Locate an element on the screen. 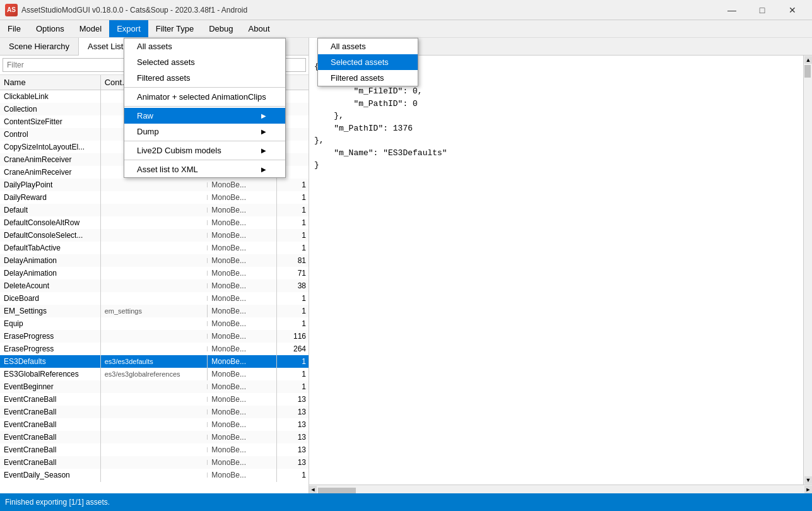  menu-options: Options is located at coordinates (50, 29).